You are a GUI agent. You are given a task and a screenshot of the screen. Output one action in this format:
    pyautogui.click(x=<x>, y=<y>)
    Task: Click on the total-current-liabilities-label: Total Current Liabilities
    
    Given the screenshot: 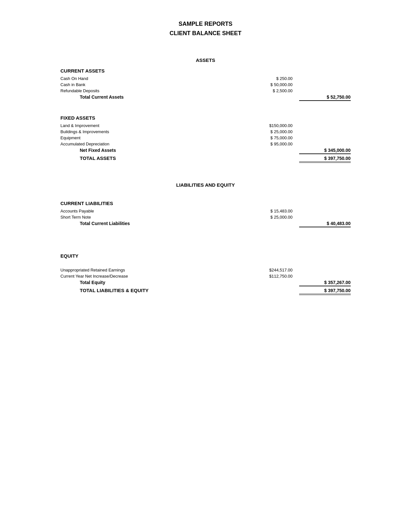 What is the action you would take?
    pyautogui.click(x=154, y=223)
    